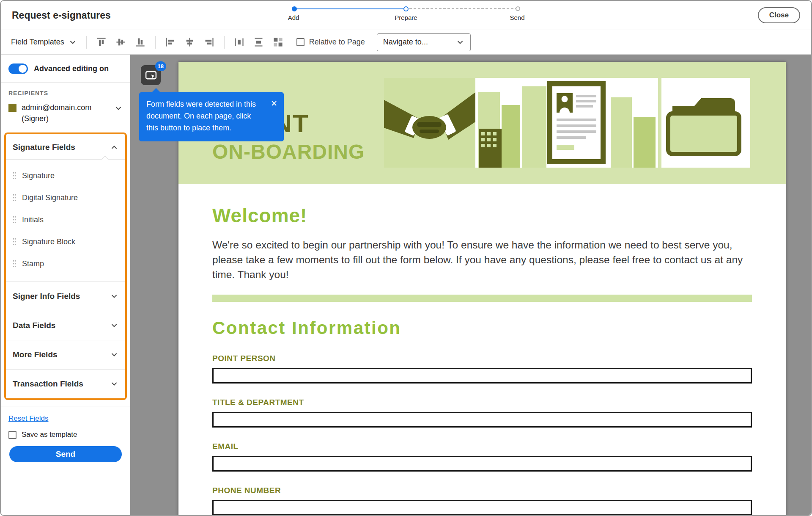 The height and width of the screenshot is (516, 812). Describe the element at coordinates (49, 435) in the screenshot. I see `save-as-template-label: Save as template` at that location.